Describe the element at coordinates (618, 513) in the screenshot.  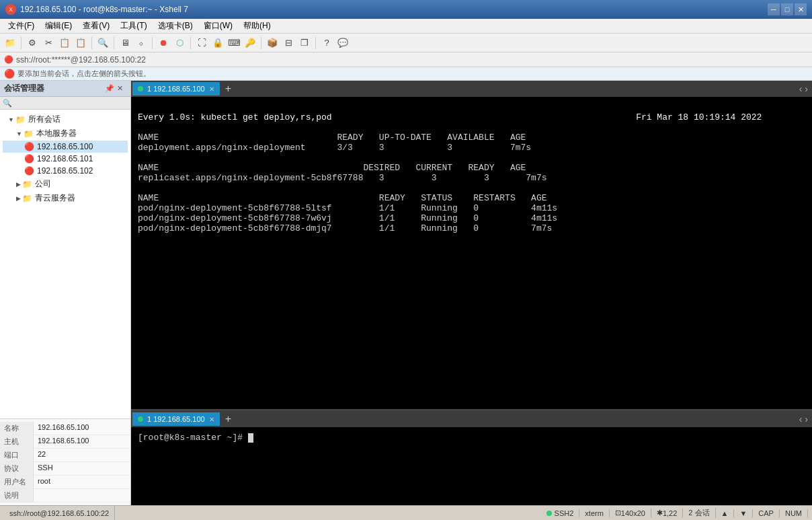
I see `status-size-icon: ⊡` at that location.